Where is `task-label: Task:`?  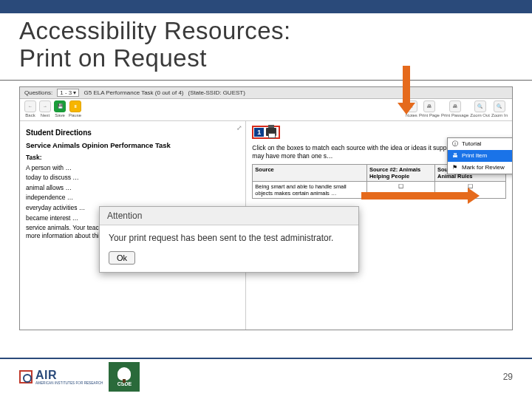
task-label: Task: is located at coordinates (34, 157).